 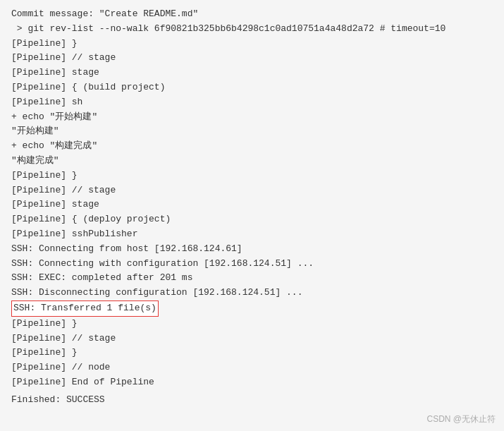 What do you see at coordinates (252, 293) in the screenshot?
I see `terminal-line: SSH: Disconnecting configuration [192.16…` at bounding box center [252, 293].